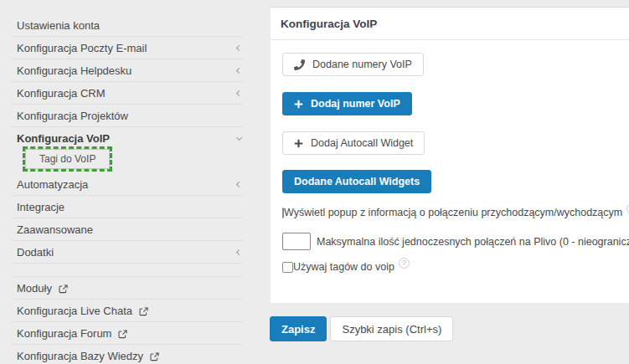 The height and width of the screenshot is (364, 629). What do you see at coordinates (52, 184) in the screenshot?
I see `sidebar-item-label: Automatyzacja` at bounding box center [52, 184].